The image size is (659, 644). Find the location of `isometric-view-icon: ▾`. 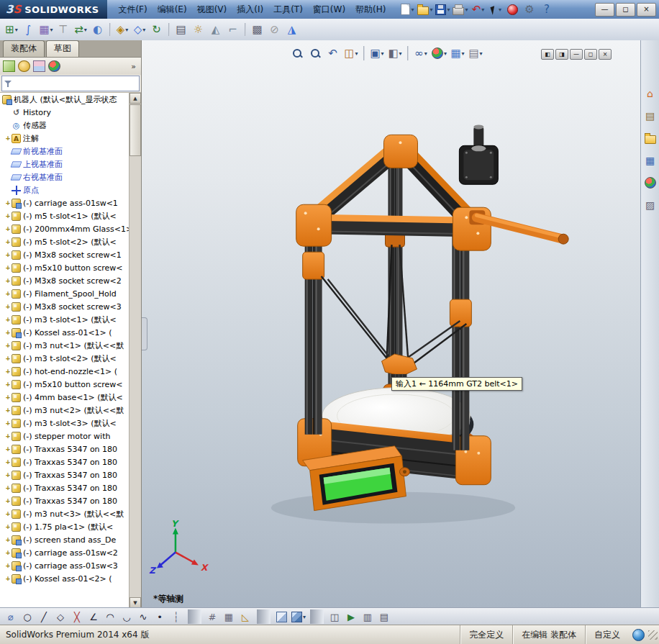

isometric-view-icon: ▾ is located at coordinates (299, 617).